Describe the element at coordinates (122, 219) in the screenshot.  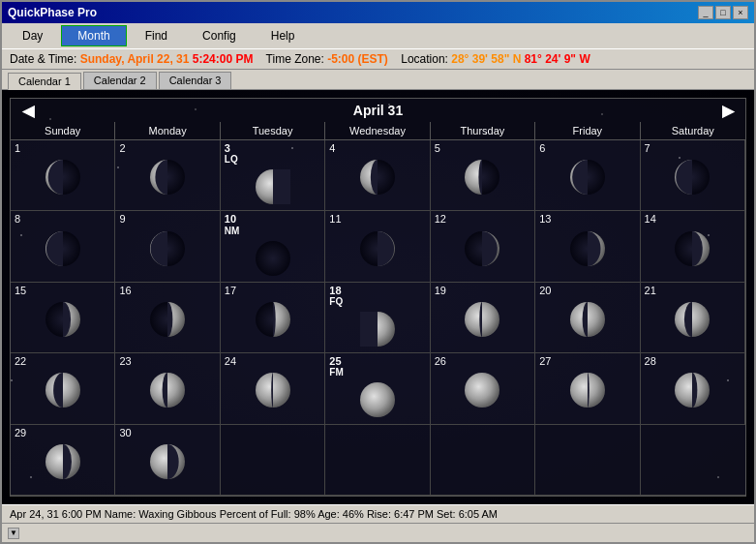
I see `cell-date-number: 9` at that location.